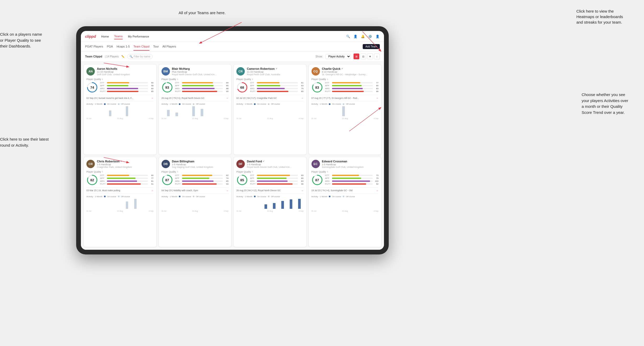 The width and height of the screenshot is (644, 346). I want to click on notifications-icon: 🔔, so click(363, 36).